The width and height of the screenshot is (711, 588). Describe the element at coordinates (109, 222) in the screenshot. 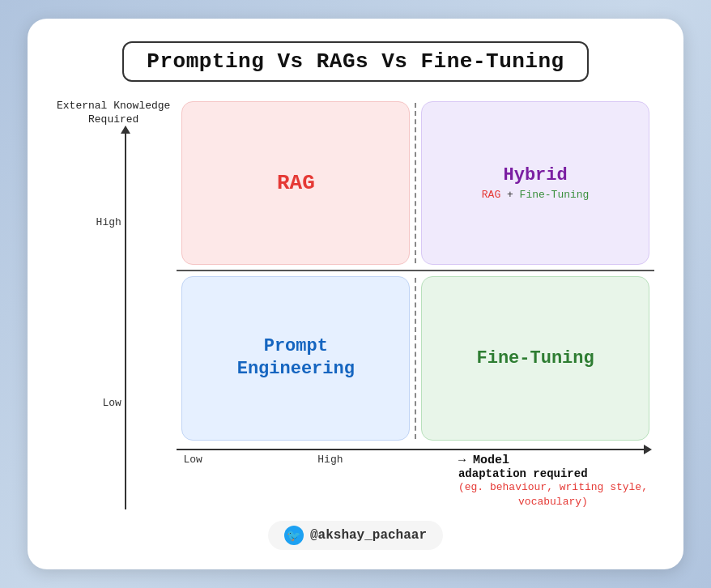

I see `y-high-label: High` at that location.